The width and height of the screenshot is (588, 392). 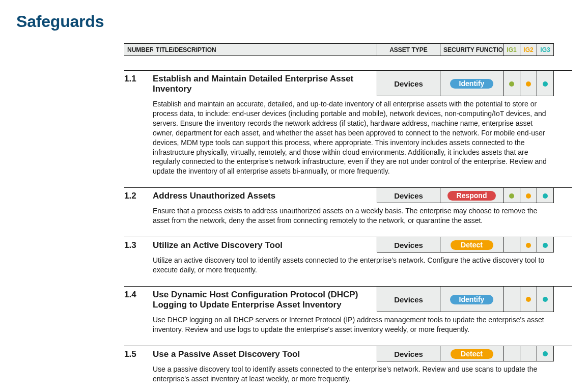 What do you see at coordinates (362, 216) in the screenshot?
I see `safeguard-description: Ensure that a process exists to address …` at bounding box center [362, 216].